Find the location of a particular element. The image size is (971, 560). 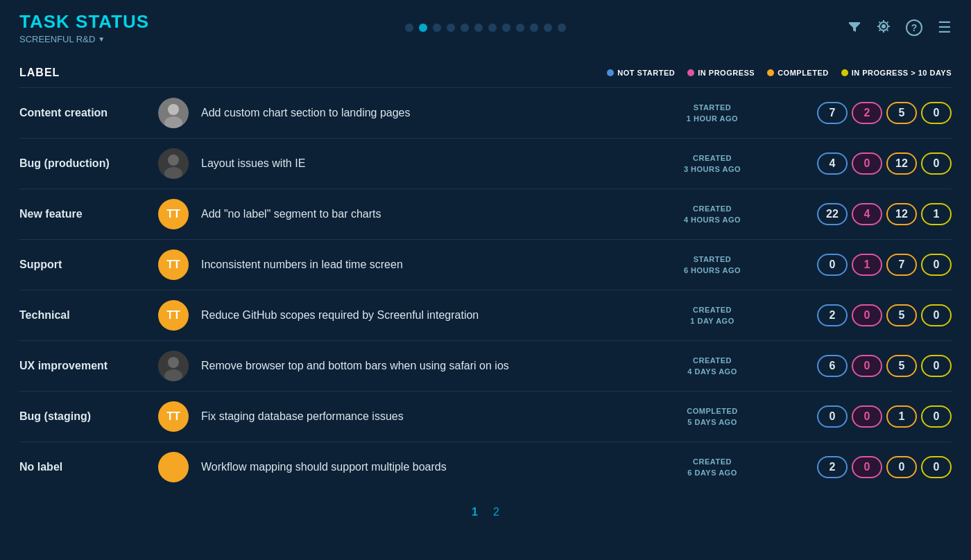

settings-icon is located at coordinates (884, 28).